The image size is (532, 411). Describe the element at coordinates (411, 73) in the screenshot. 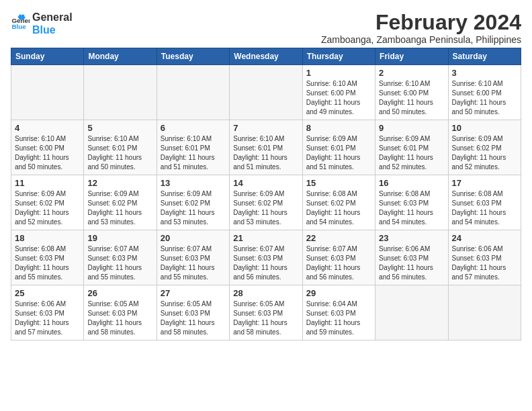

I see `day-number: 2` at that location.